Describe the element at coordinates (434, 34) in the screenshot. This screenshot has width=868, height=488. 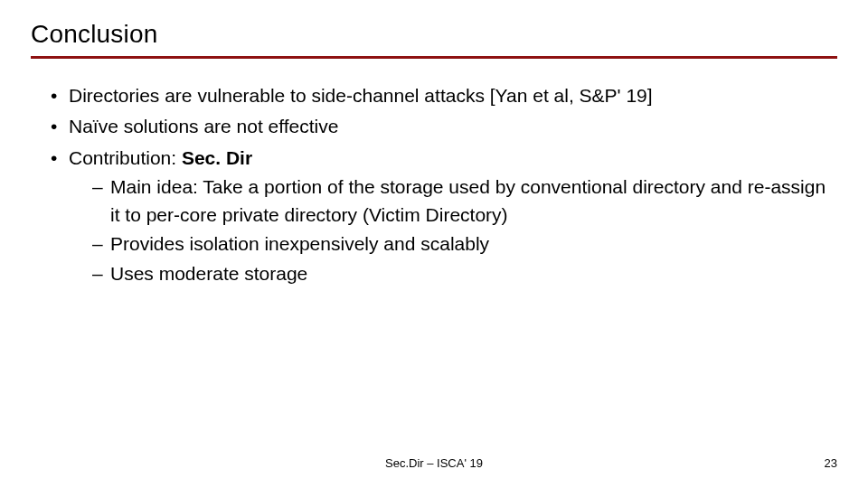
I see `slide-title: Conclusion` at that location.